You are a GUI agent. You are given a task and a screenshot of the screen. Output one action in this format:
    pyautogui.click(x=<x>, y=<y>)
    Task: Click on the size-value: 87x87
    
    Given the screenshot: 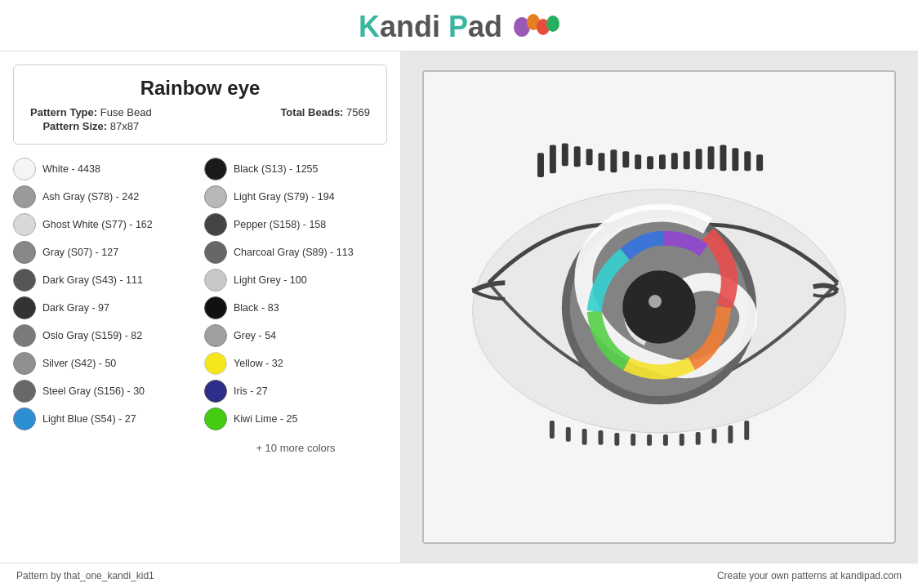 What is the action you would take?
    pyautogui.click(x=124, y=126)
    